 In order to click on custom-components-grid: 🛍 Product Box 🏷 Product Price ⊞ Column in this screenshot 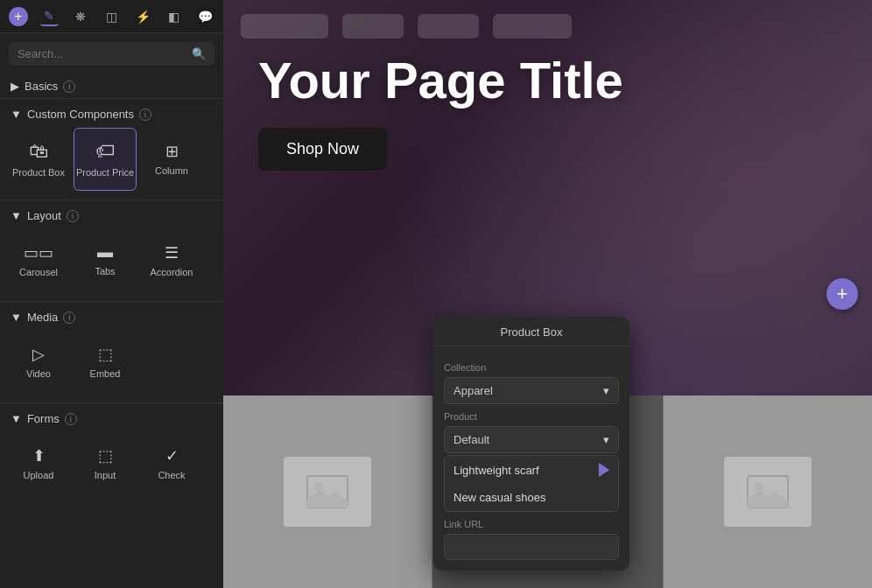, I will do `click(112, 161)`.